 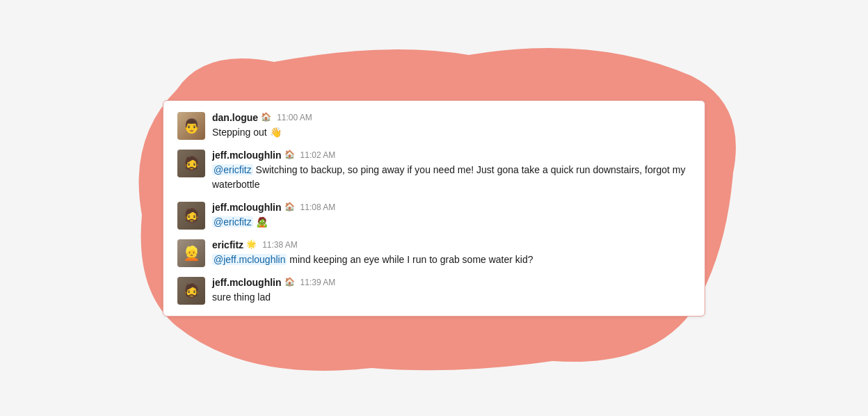 I want to click on message-header: jeff.mcloughlin 🏠 11:02 AM, so click(x=451, y=155).